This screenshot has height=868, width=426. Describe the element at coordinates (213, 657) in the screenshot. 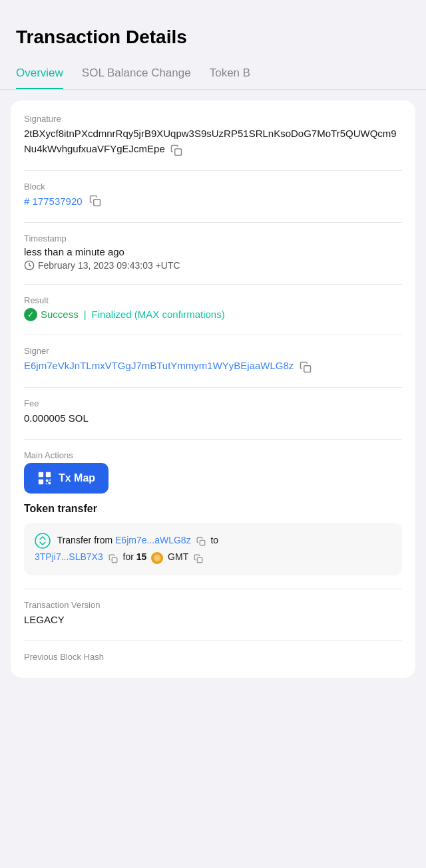

I see `prev-block-hash-field: Previous Block Hash` at that location.